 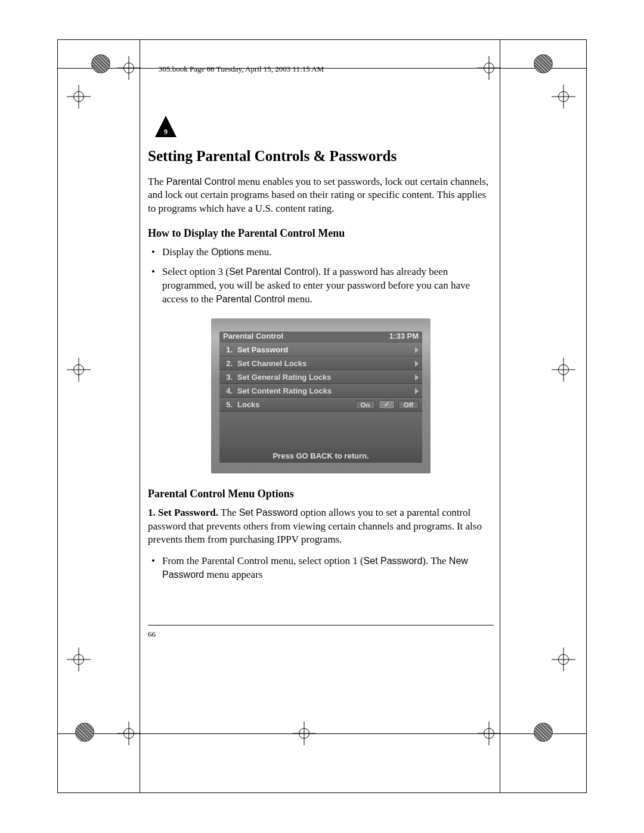 What do you see at coordinates (323, 377) in the screenshot?
I see `osd-row-label: Set General Rating Locks` at bounding box center [323, 377].